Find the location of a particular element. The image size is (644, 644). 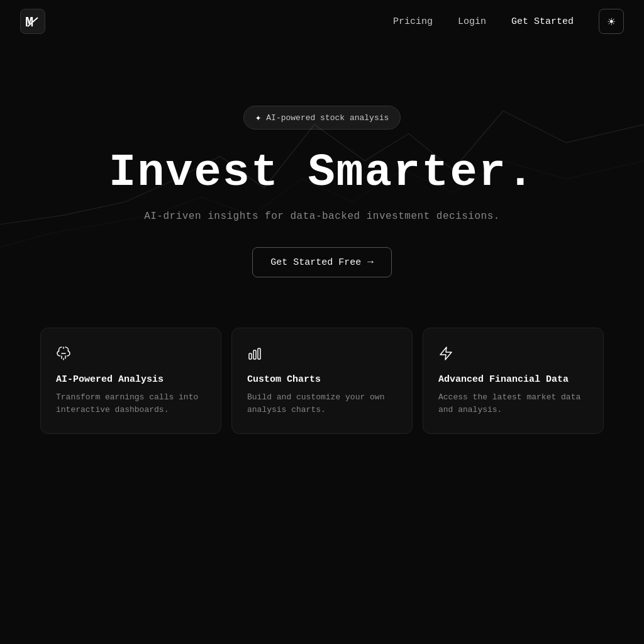

theme-toggle-button: ☀ is located at coordinates (611, 21).